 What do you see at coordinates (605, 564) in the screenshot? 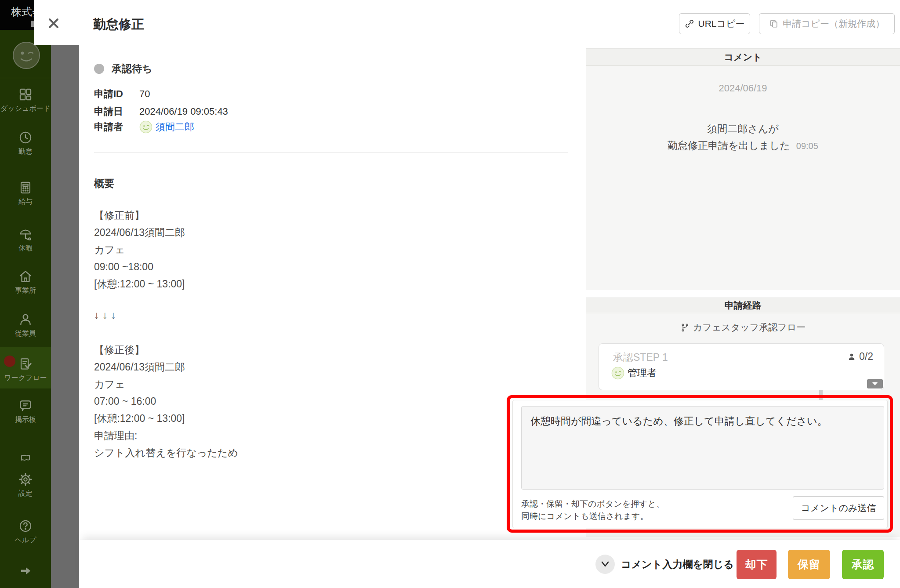
I see `collapse-comment-button` at bounding box center [605, 564].